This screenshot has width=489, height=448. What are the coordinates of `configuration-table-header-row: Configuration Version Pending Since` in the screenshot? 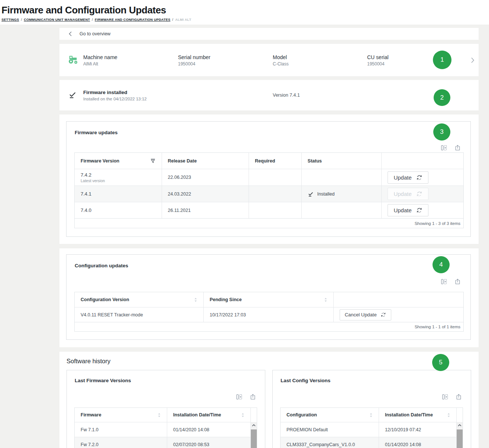 It's located at (269, 300).